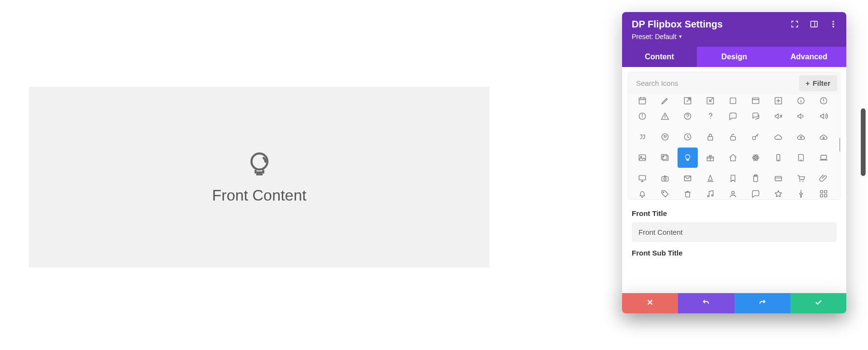 The height and width of the screenshot is (350, 868). I want to click on caret-down-icon: ▼, so click(681, 37).